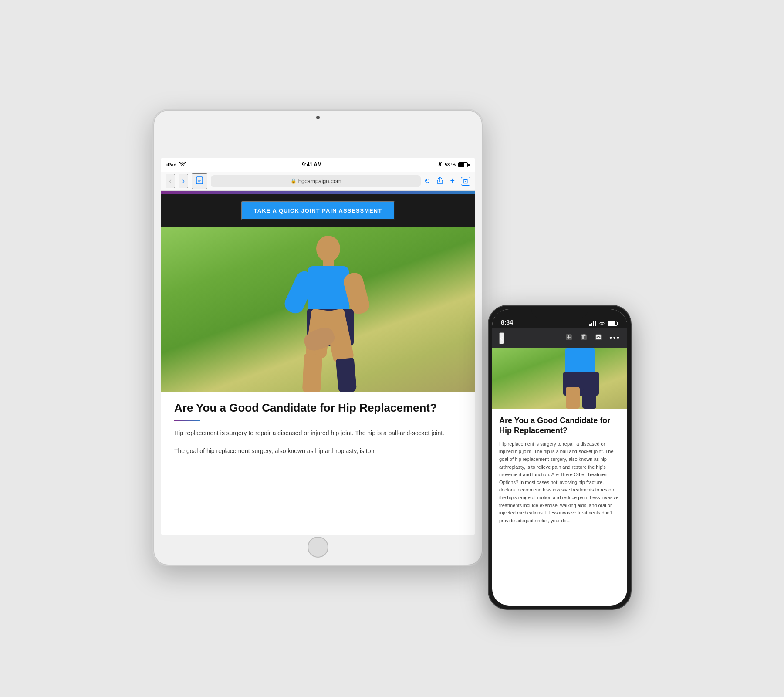 This screenshot has height=697, width=784. What do you see at coordinates (312, 165) in the screenshot?
I see `ipad-time: 9:41 AM` at bounding box center [312, 165].